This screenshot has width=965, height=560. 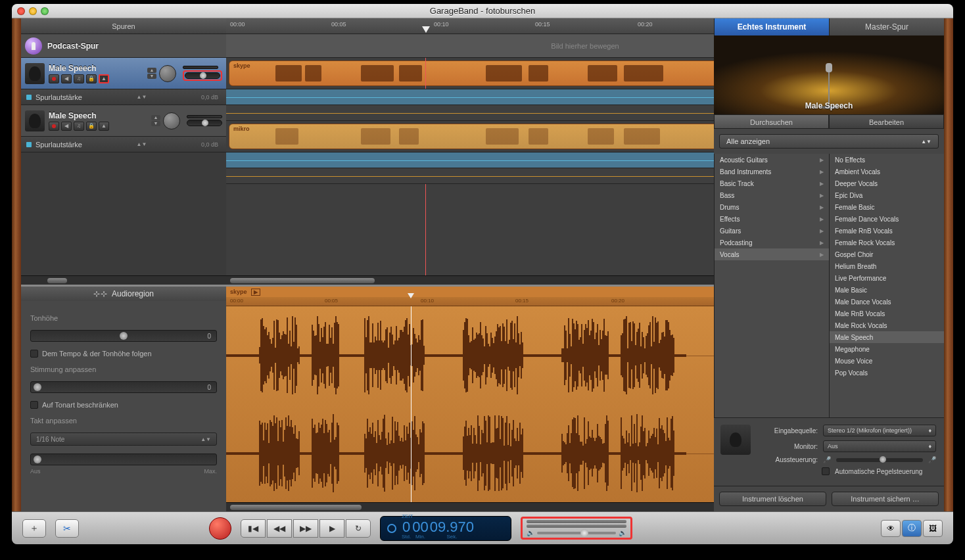 I want to click on subtab-browse: Durchsuchen, so click(x=772, y=122).